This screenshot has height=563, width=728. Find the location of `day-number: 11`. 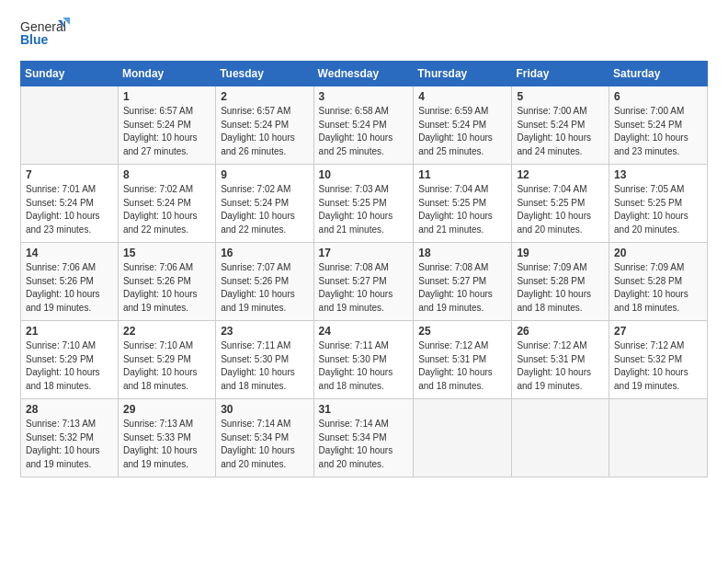

day-number: 11 is located at coordinates (462, 175).